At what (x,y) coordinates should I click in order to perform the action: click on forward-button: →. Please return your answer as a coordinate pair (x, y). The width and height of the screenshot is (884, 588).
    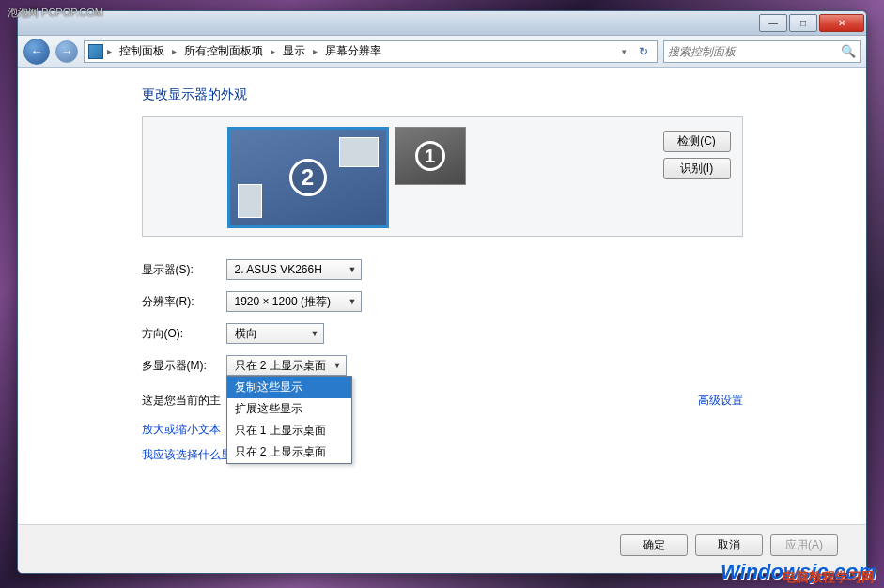
    Looking at the image, I should click on (67, 52).